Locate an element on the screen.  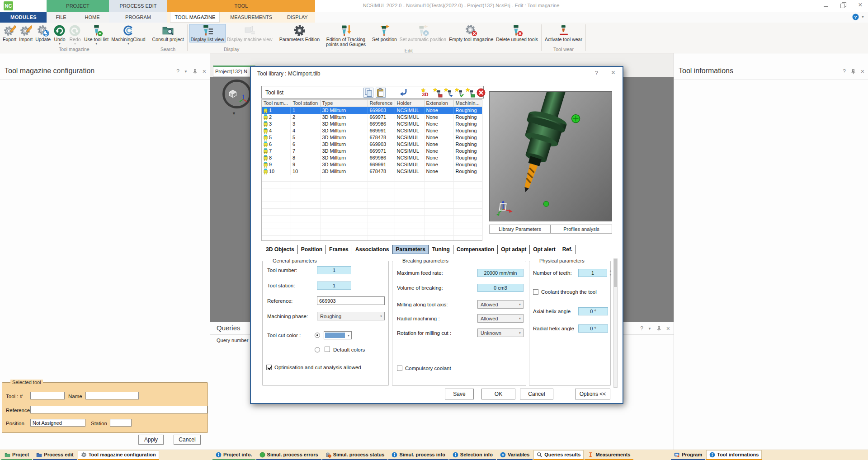
station-input is located at coordinates (121, 423).